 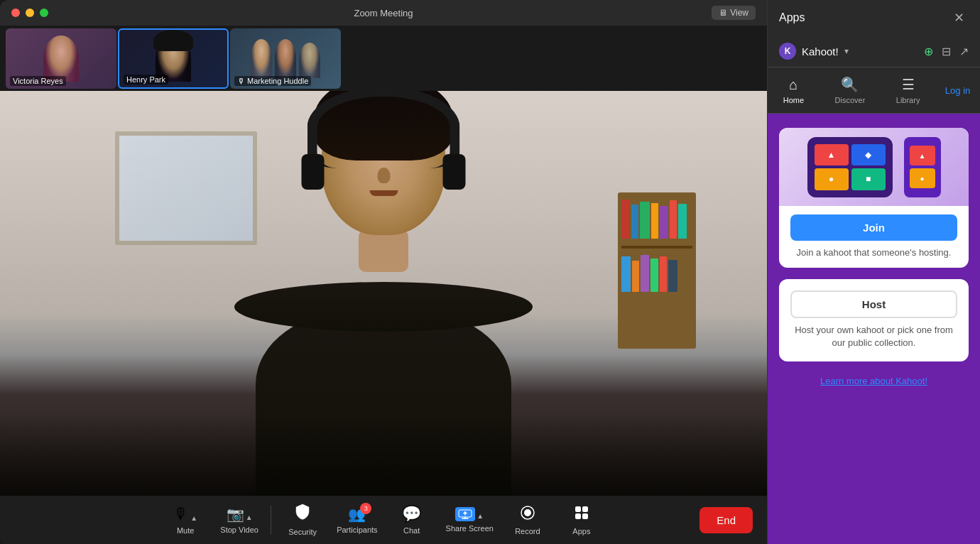 What do you see at coordinates (964, 51) in the screenshot?
I see `kahoot-external-icon: ↗` at bounding box center [964, 51].